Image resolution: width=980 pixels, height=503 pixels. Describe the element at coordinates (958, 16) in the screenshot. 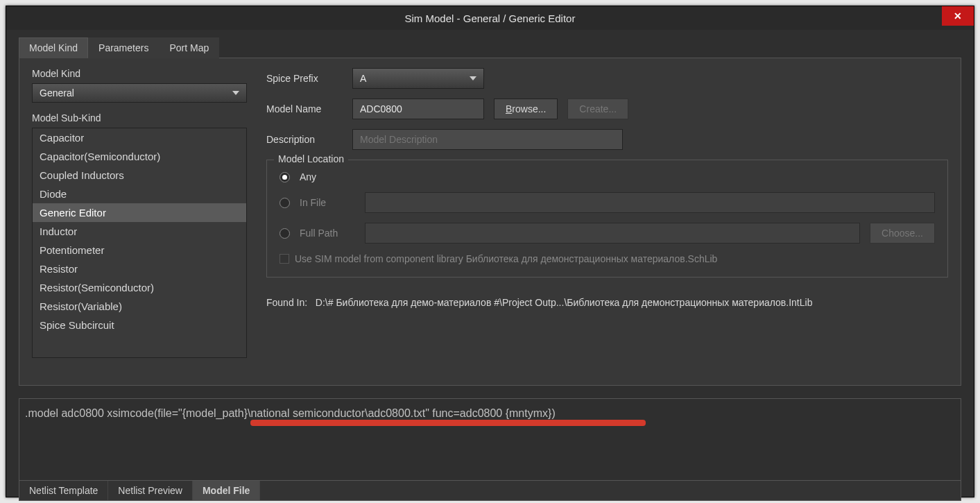

I see `close-icon: ✕` at that location.